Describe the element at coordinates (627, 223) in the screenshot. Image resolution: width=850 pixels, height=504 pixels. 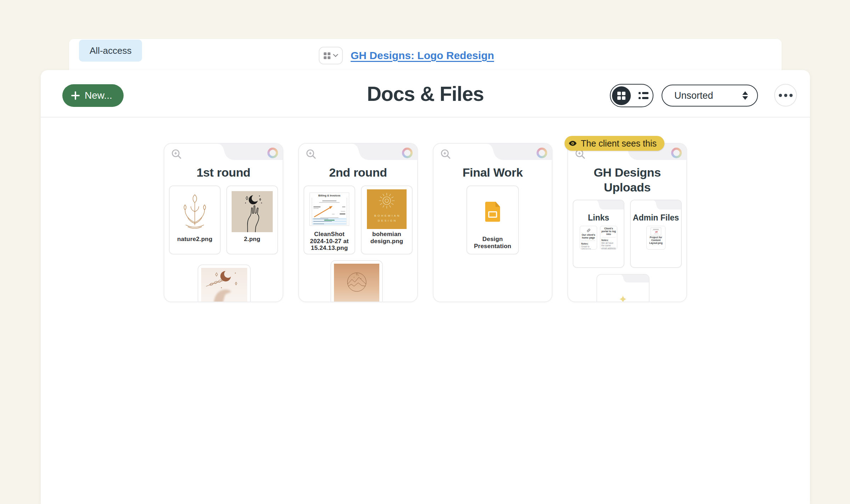
I see `folder-card-gh-designs-uploads: GH Designs Uploads Links Our c` at that location.